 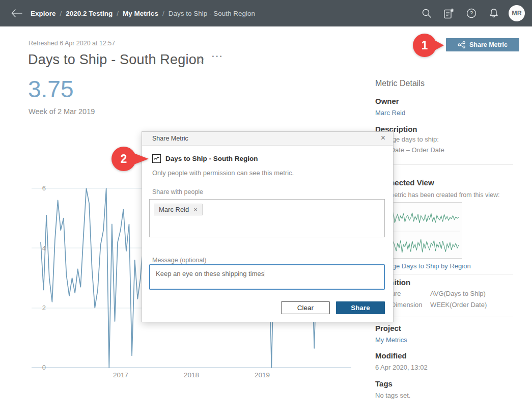 I want to click on x-tick-2019: 2019, so click(x=262, y=375).